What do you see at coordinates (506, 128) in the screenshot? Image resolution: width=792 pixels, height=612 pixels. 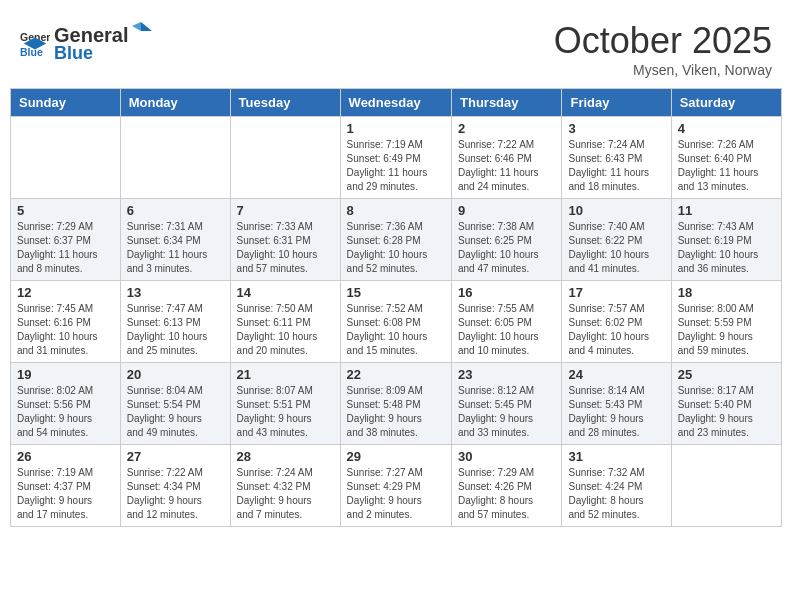 I see `day-number: 2` at bounding box center [506, 128].